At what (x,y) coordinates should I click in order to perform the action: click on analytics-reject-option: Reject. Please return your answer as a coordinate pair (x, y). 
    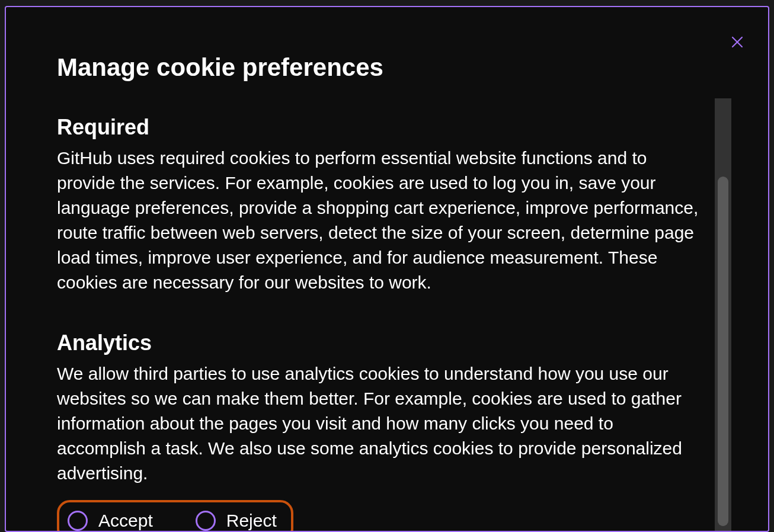
    Looking at the image, I should click on (236, 521).